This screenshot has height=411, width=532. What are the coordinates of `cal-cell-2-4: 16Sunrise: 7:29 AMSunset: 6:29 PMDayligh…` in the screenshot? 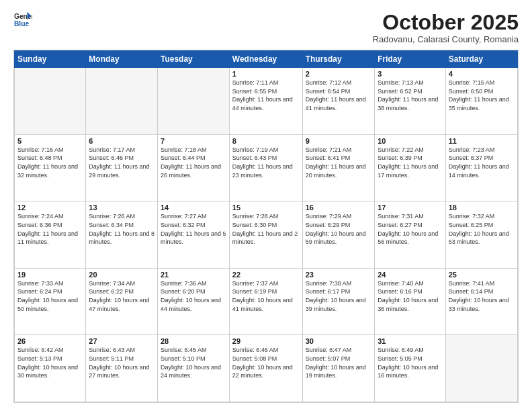 It's located at (339, 235).